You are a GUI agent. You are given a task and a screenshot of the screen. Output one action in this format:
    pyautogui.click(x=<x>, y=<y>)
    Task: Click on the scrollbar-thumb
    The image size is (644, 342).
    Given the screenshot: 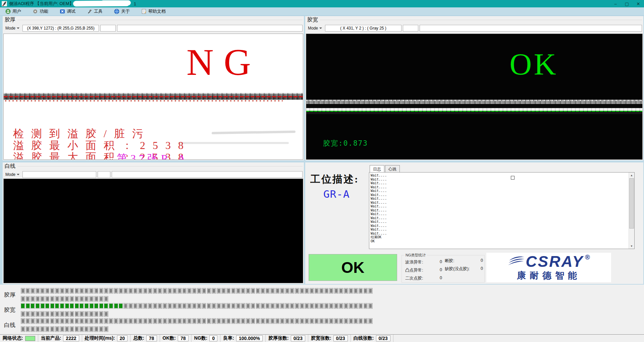 What is the action you would take?
    pyautogui.click(x=632, y=203)
    